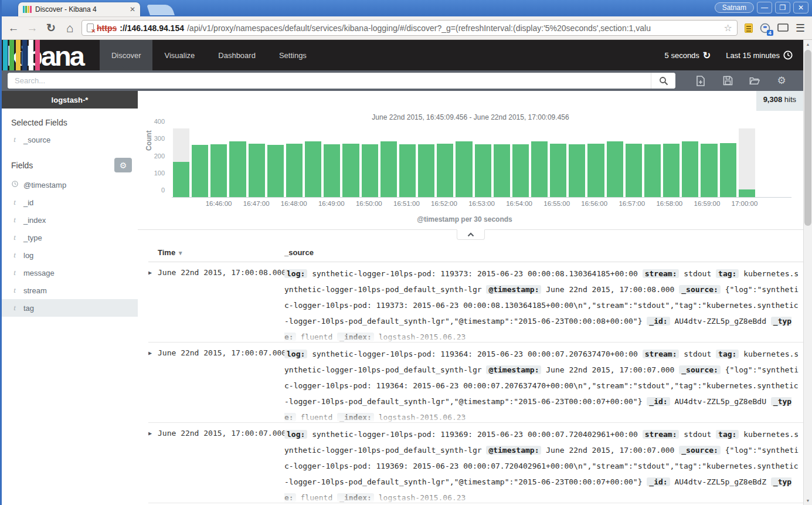  I want to click on nav-tab-discover: Discover, so click(127, 55).